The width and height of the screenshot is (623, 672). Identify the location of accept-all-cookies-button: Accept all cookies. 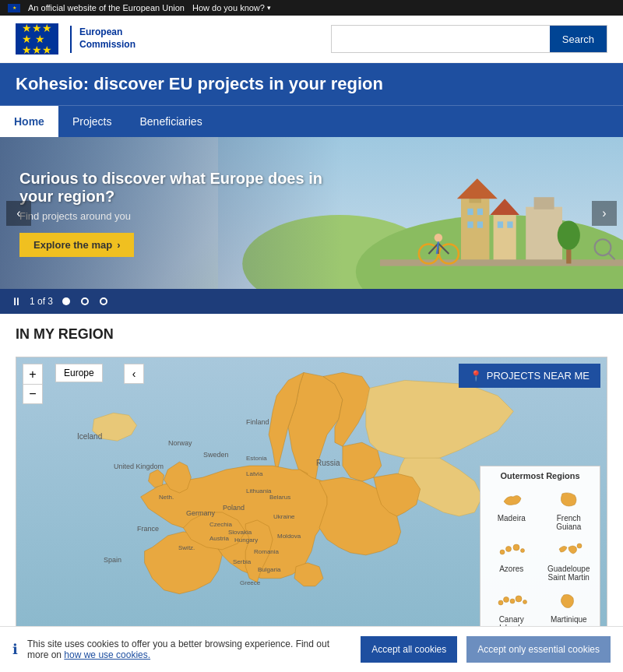
(409, 648).